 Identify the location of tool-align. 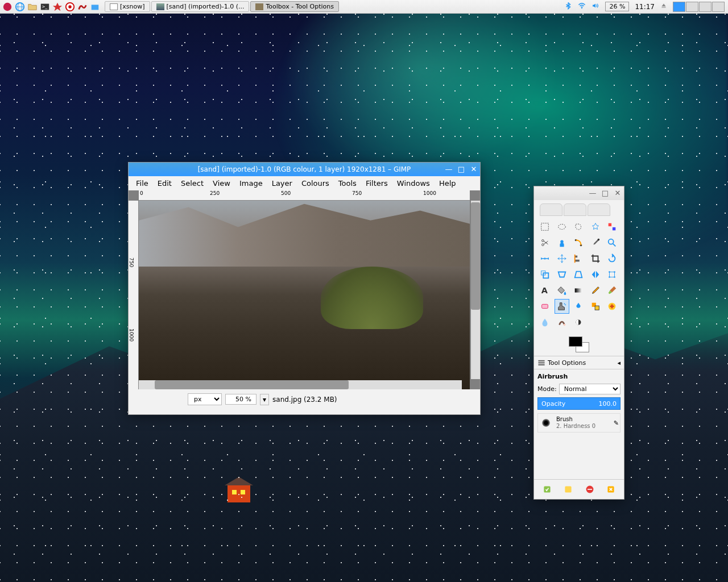
(578, 259).